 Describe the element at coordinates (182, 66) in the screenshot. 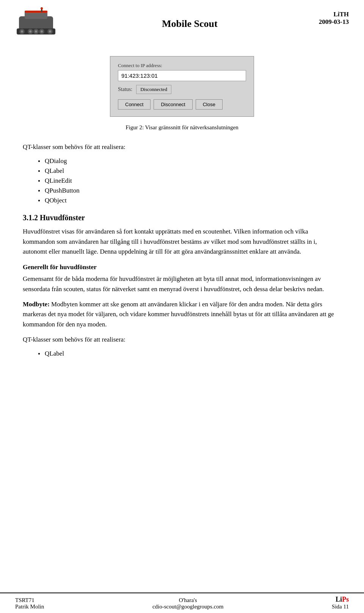

I see `ip-label: Connect to IP address:` at that location.